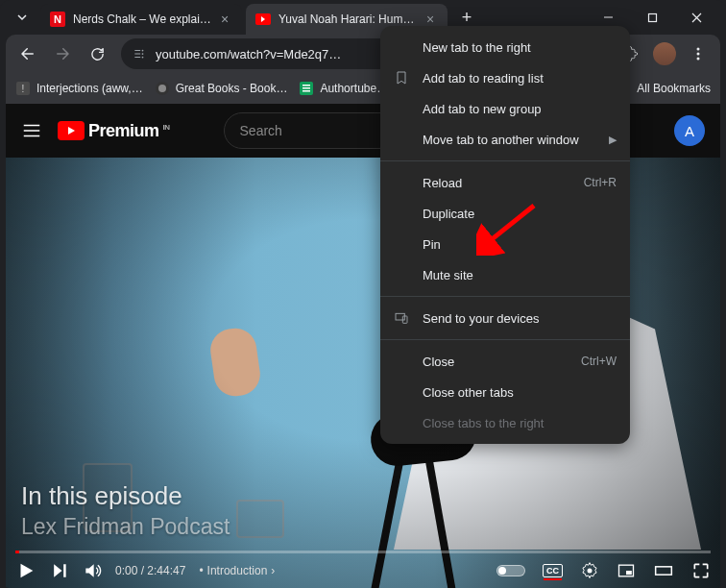 Image resolution: width=726 pixels, height=588 pixels. Describe the element at coordinates (167, 127) in the screenshot. I see `youtube-region: IN` at that location.